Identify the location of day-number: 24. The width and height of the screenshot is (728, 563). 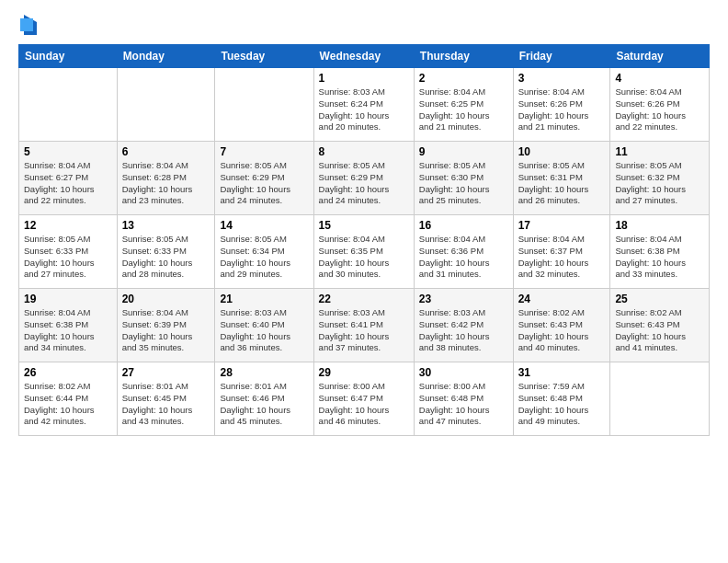
(563, 299).